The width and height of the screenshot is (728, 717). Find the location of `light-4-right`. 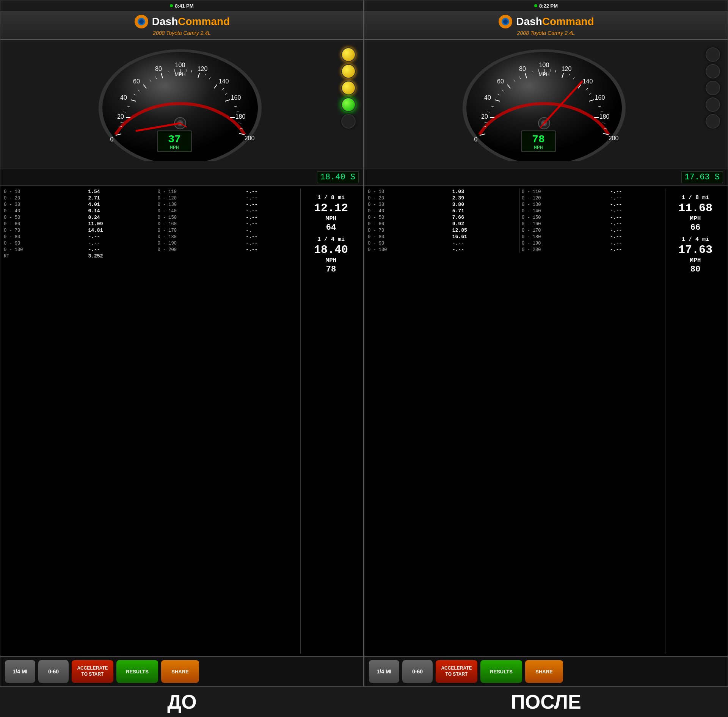

light-4-right is located at coordinates (713, 105).